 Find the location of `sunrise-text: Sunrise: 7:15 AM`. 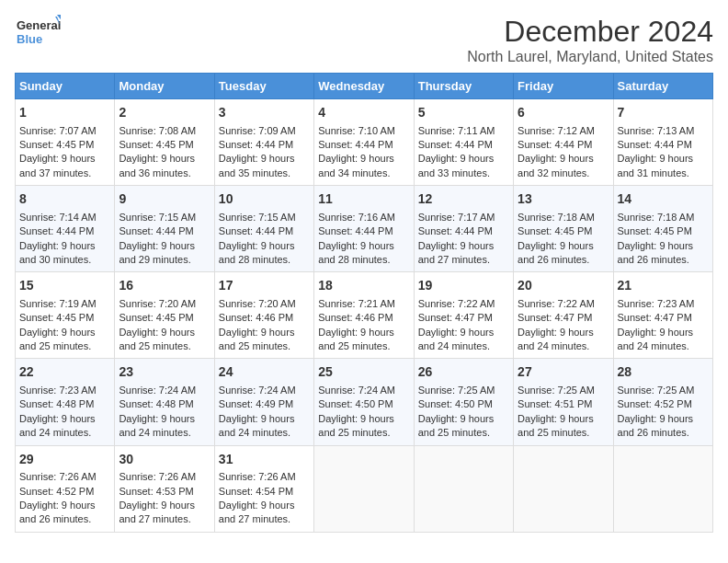

sunrise-text: Sunrise: 7:15 AM is located at coordinates (157, 217).